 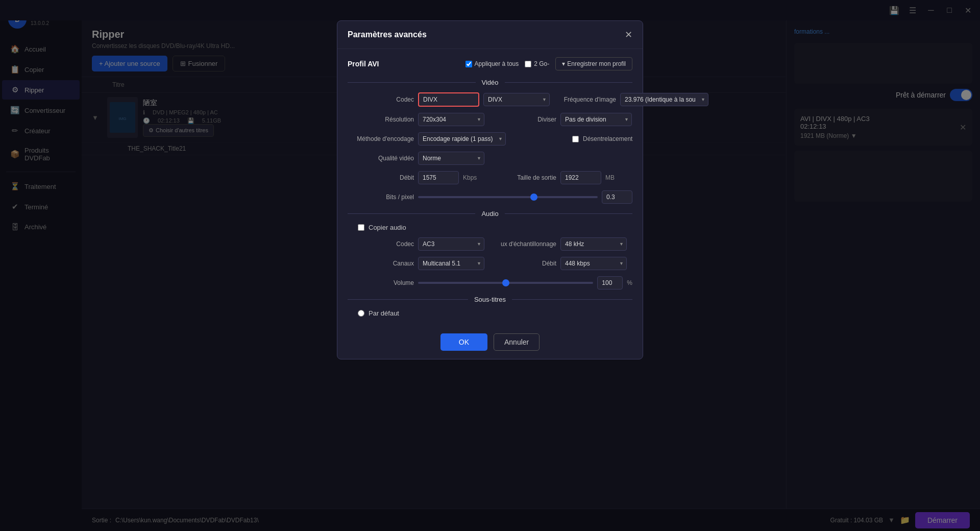 I want to click on encode-deinterlace-row: Méthode d'encodage Encodage rapide (1 pa…, so click(x=490, y=142).